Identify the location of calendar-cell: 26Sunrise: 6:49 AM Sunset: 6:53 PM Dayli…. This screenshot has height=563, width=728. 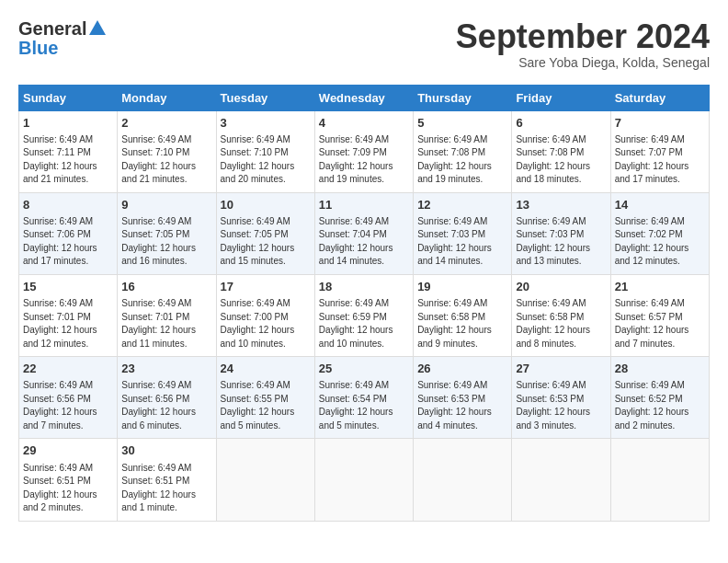
(463, 397).